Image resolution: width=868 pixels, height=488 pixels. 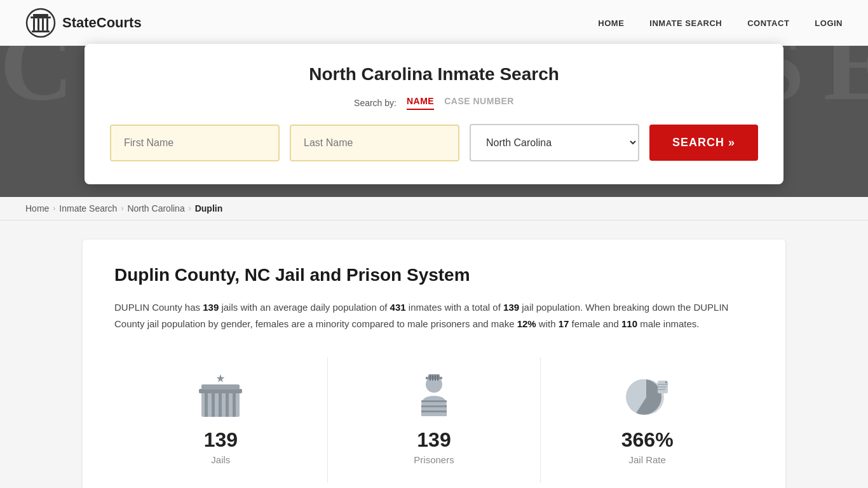 What do you see at coordinates (435, 420) in the screenshot?
I see `stat-prisoners: 139 Prisoners` at bounding box center [435, 420].